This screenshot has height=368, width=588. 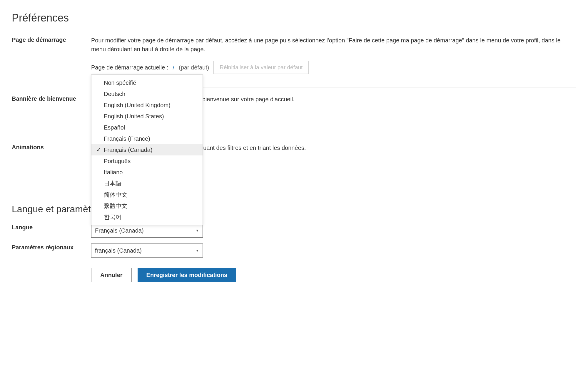 What do you see at coordinates (130, 67) in the screenshot?
I see `start-page-current-prefix: Page de démarrage actuelle :` at bounding box center [130, 67].